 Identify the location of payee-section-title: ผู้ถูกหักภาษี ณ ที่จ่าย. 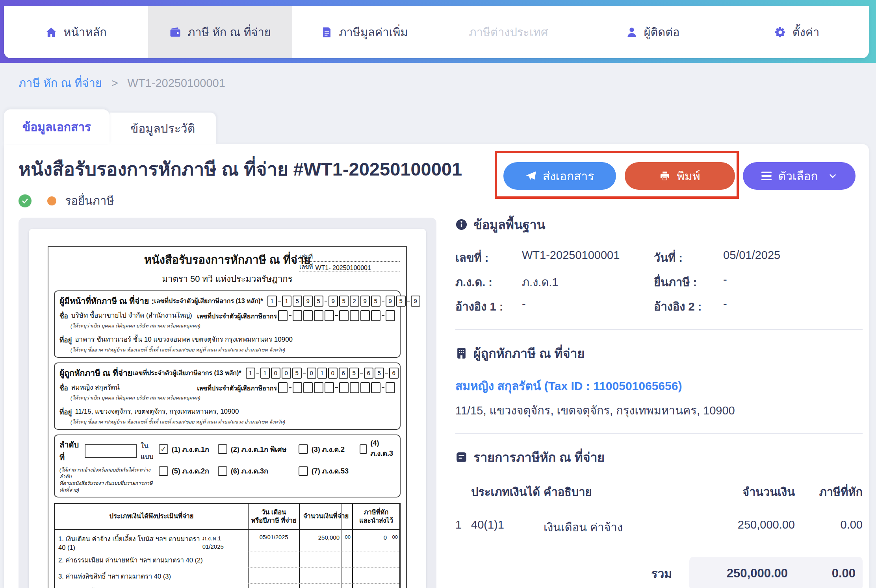
(96, 373).